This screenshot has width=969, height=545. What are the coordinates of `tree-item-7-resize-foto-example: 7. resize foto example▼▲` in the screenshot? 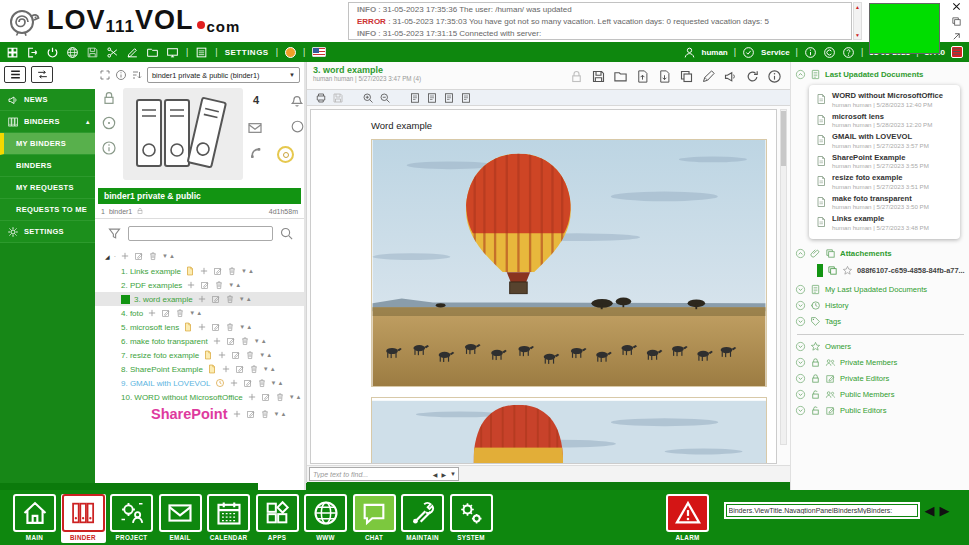 It's located at (200, 355).